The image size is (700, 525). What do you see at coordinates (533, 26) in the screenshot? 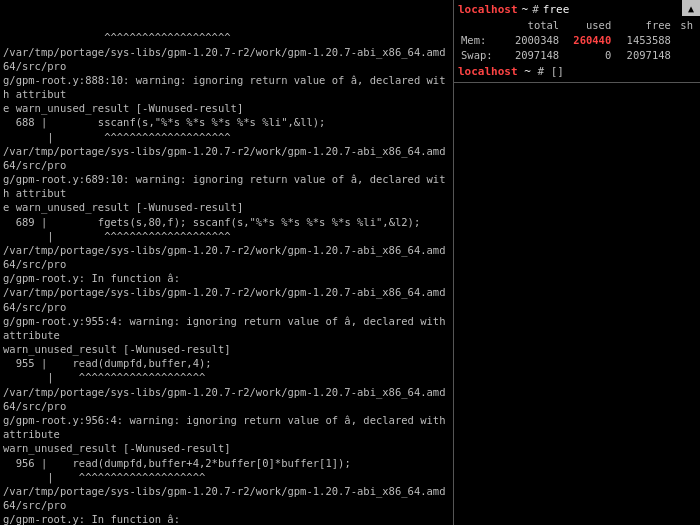
I see `col-total-header: total` at bounding box center [533, 26].